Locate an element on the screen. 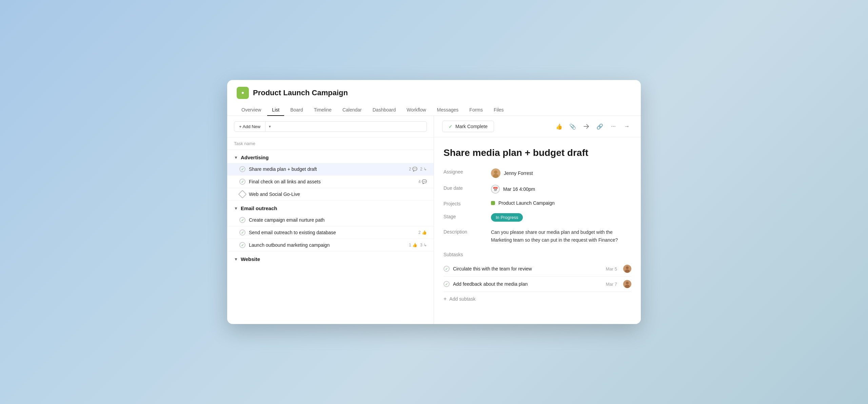  task-row: ✓ Launch outbound marketing campaign 1 👍… is located at coordinates (330, 245).